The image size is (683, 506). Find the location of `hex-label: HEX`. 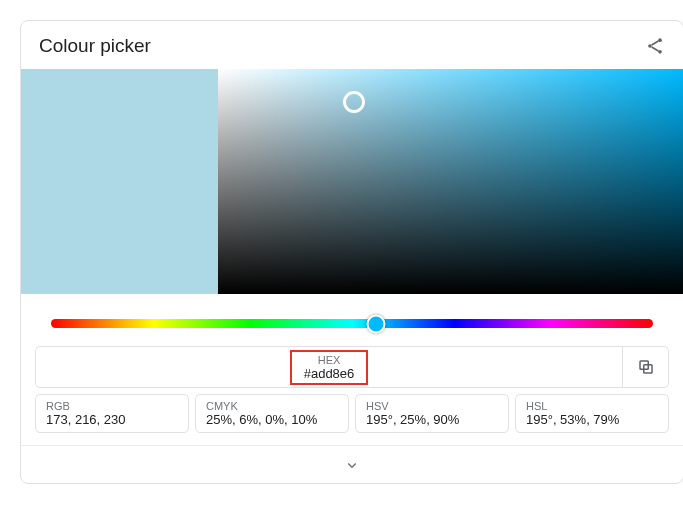

hex-label: HEX is located at coordinates (330, 360).